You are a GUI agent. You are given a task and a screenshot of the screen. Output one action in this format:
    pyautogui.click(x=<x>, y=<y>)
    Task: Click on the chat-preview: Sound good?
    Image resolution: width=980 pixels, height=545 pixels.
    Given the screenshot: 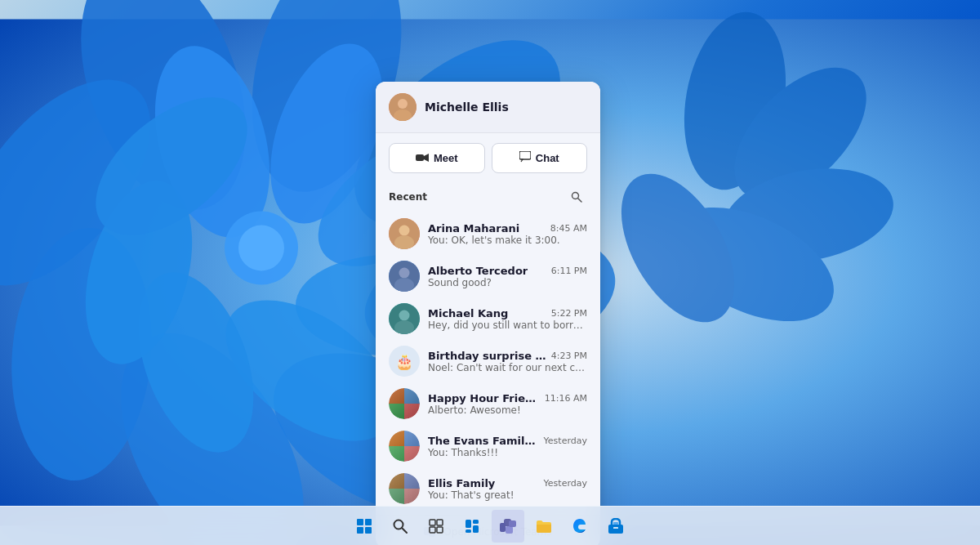 What is the action you would take?
    pyautogui.click(x=508, y=283)
    